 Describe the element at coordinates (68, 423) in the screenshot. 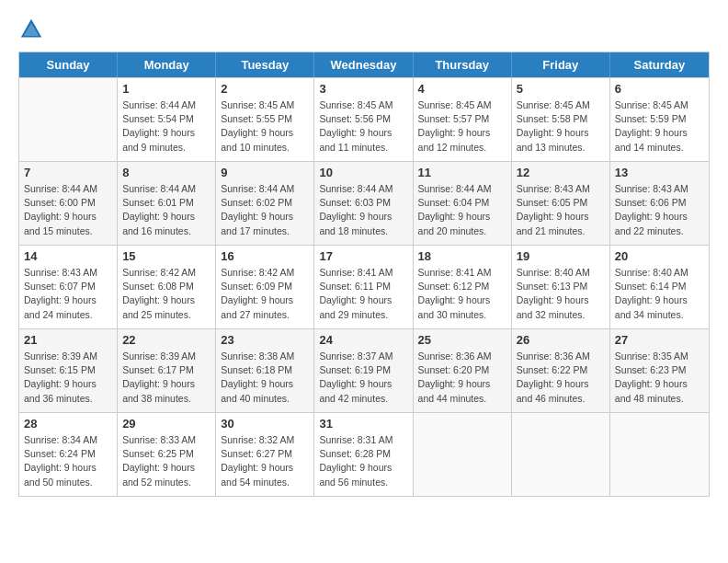

I see `day-number: 28` at that location.